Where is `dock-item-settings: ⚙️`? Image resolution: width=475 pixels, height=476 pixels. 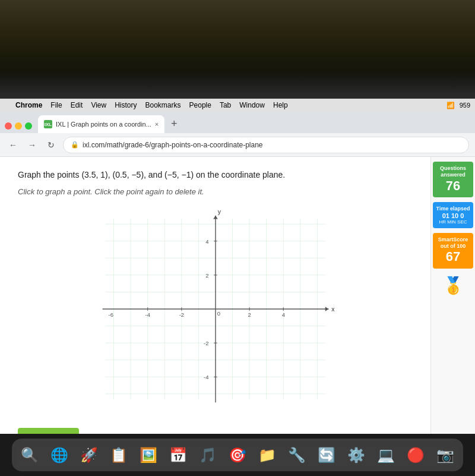 dock-item-settings: ⚙️ is located at coordinates (356, 455).